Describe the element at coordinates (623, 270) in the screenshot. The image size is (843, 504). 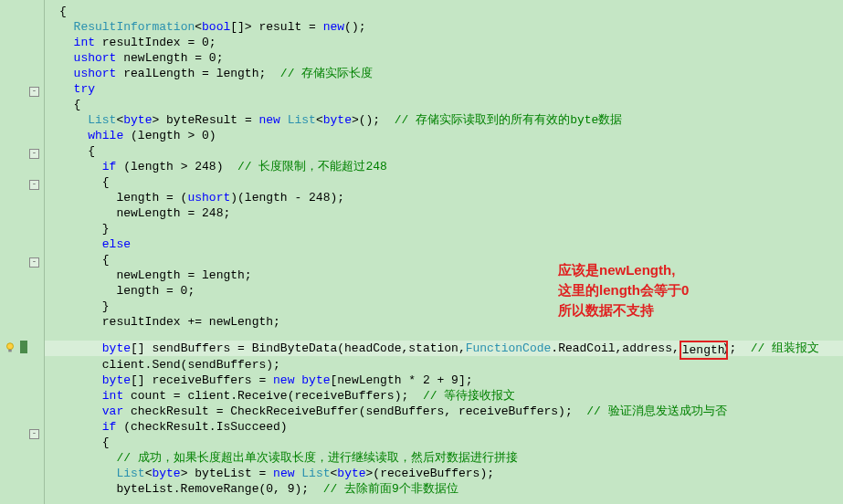
I see `annotation-line: 应该是newLength,` at that location.